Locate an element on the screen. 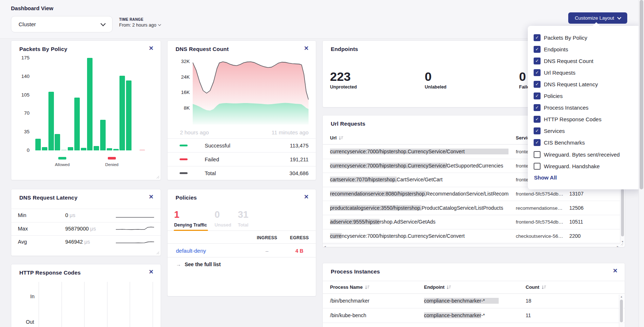 The width and height of the screenshot is (644, 327). column-header-process-name: Process Name is located at coordinates (350, 287).